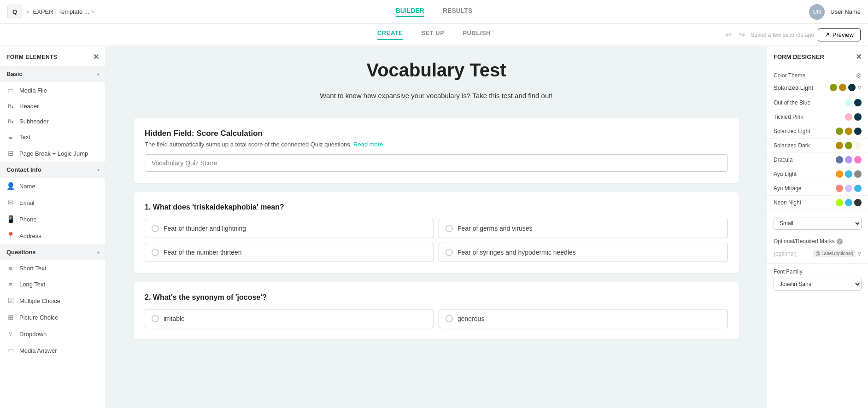 The width and height of the screenshot is (868, 408). Describe the element at coordinates (817, 160) in the screenshot. I see `theme-dracula: Dracula` at that location.